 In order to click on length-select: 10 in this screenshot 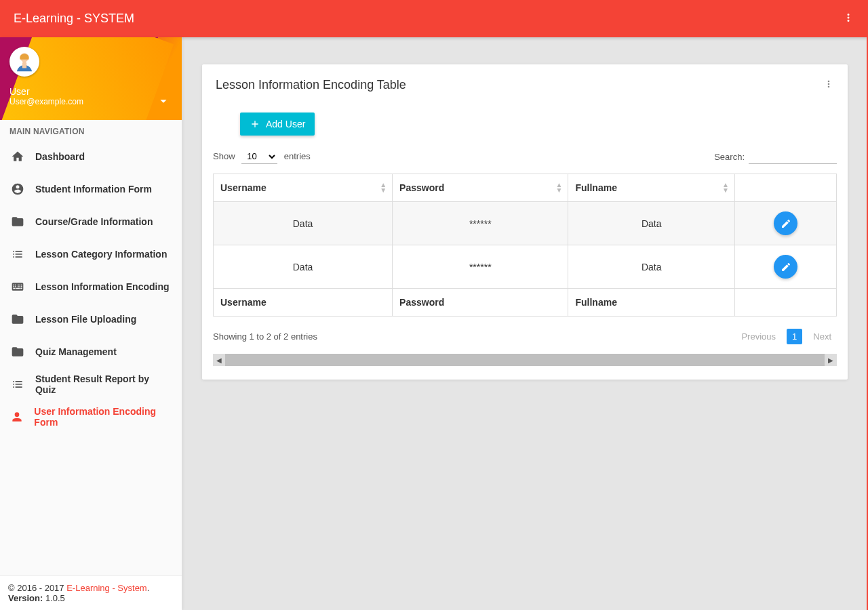, I will do `click(259, 157)`.